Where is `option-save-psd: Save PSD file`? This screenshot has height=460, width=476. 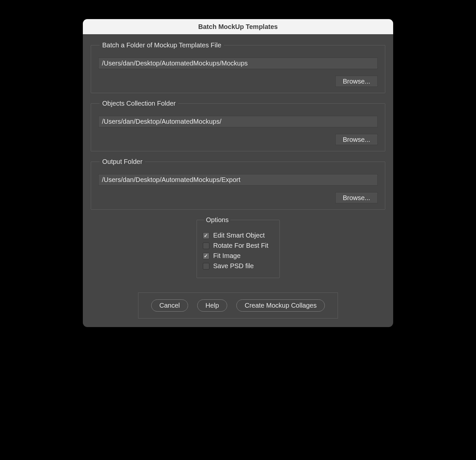
option-save-psd: Save PSD file is located at coordinates (237, 266).